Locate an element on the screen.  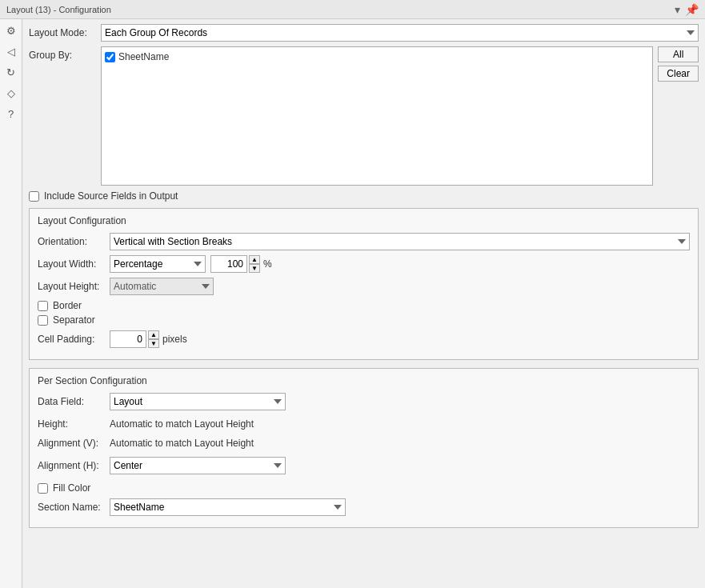
layout-mode-label: Layout Mode: is located at coordinates (65, 33).